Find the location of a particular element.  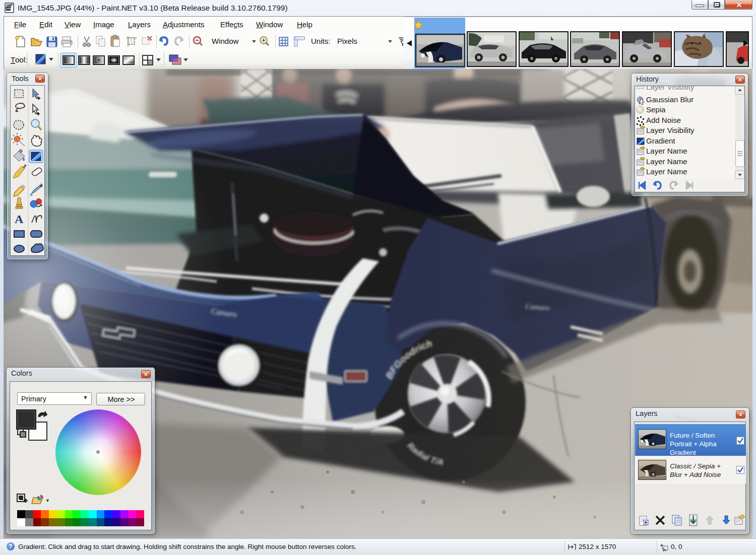

svg-text: ool: is located at coordinates (21, 59).